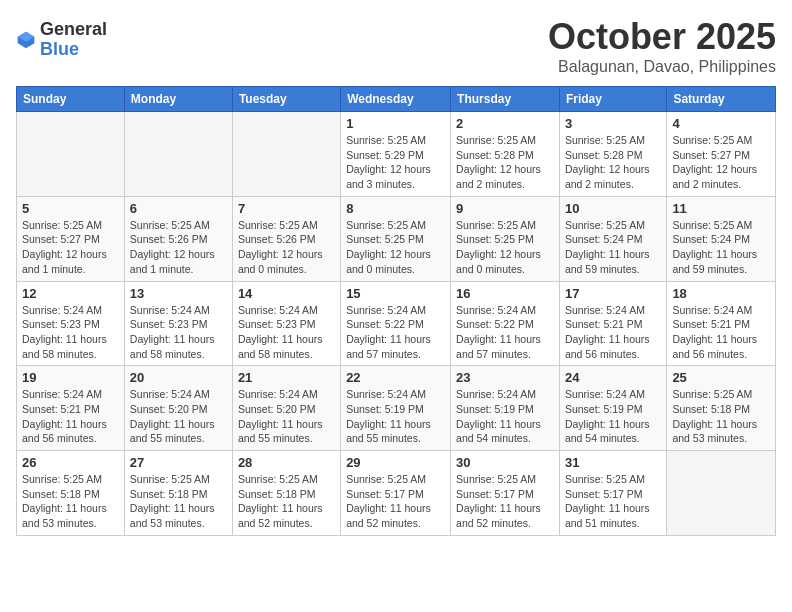  I want to click on day-number: 15, so click(396, 294).